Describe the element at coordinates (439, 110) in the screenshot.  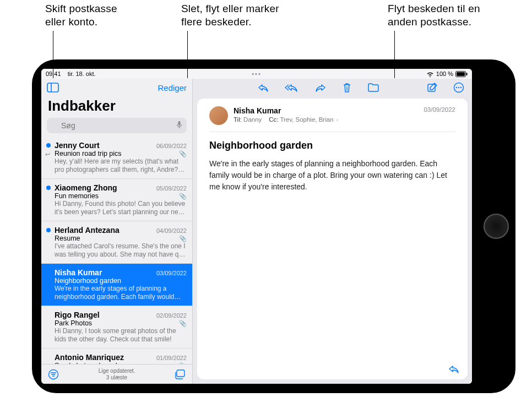
I see `message-date: 03/09/2022` at that location.